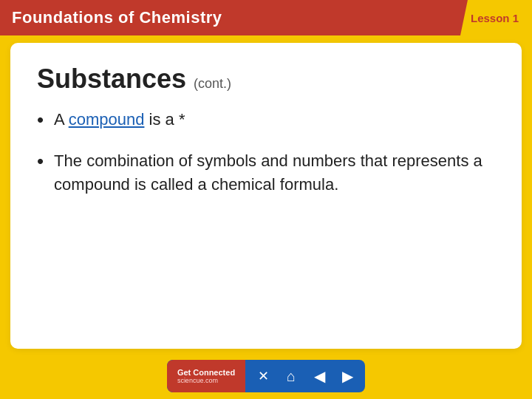 This screenshot has width=532, height=399. I want to click on bullet-1-before: A, so click(61, 120).